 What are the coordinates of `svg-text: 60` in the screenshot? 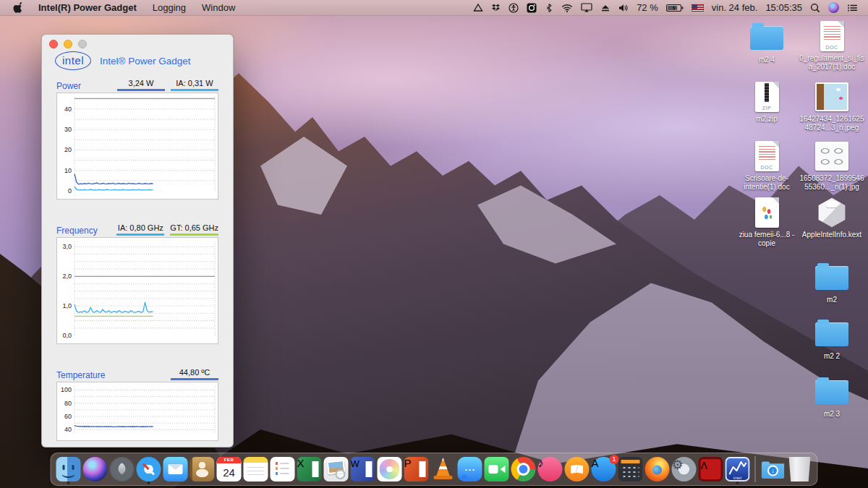 It's located at (68, 416).